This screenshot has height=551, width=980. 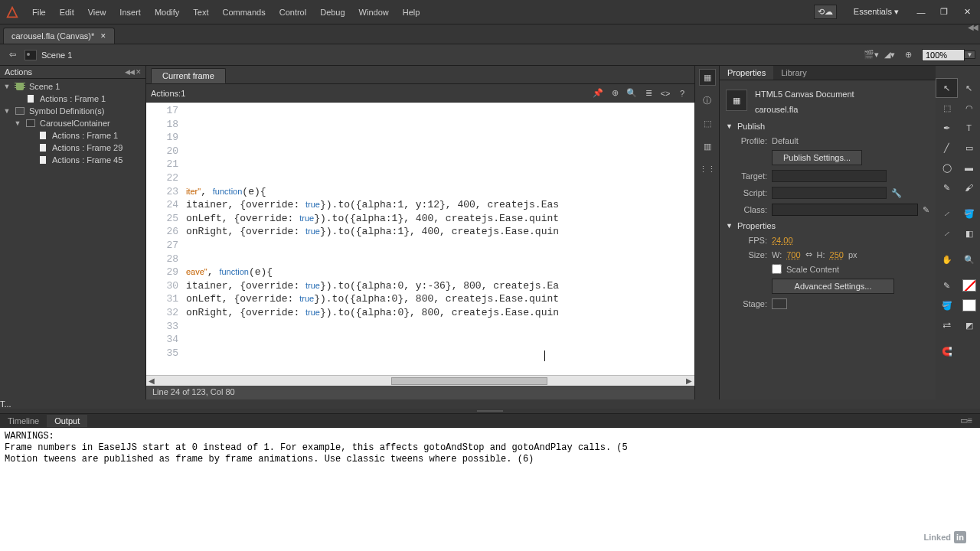 I want to click on pin-icon: 📌, so click(x=598, y=93).